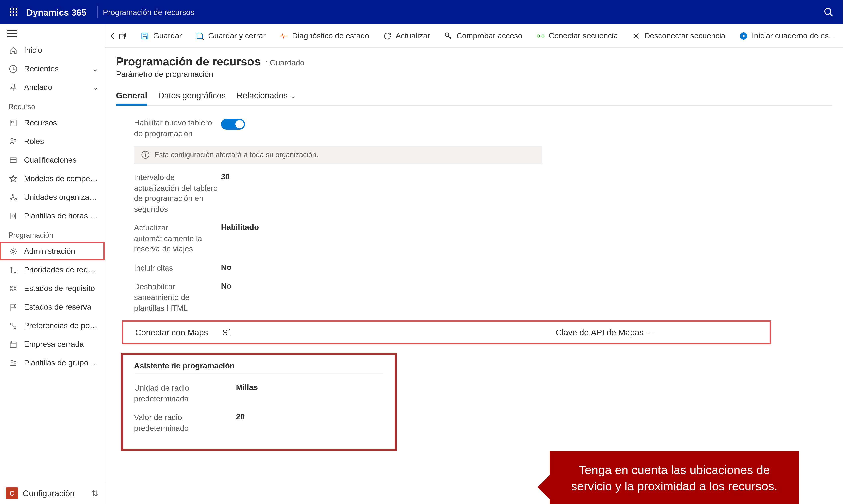 This screenshot has width=843, height=504. I want to click on field-value: 20, so click(241, 416).